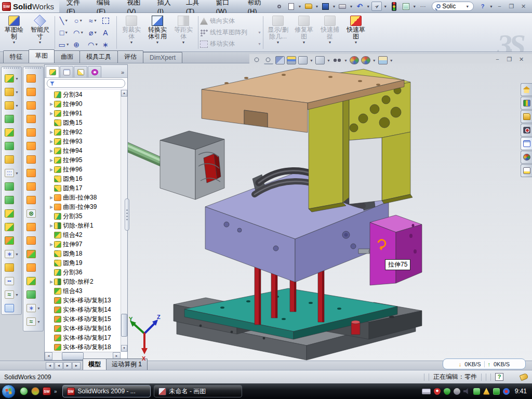 The width and height of the screenshot is (532, 399). What do you see at coordinates (42, 56) in the screenshot?
I see `command-tab: 草图` at bounding box center [42, 56].